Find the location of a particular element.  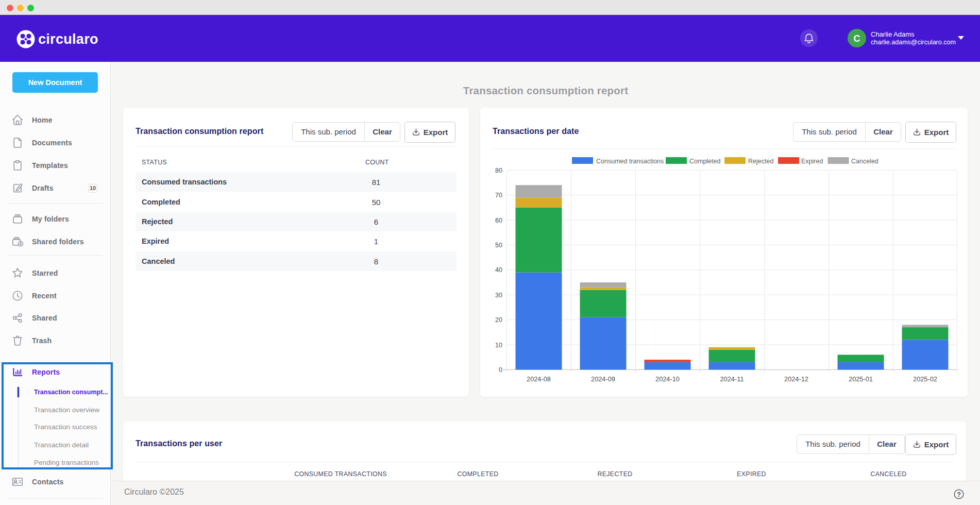

svg-text: Expired is located at coordinates (812, 161).